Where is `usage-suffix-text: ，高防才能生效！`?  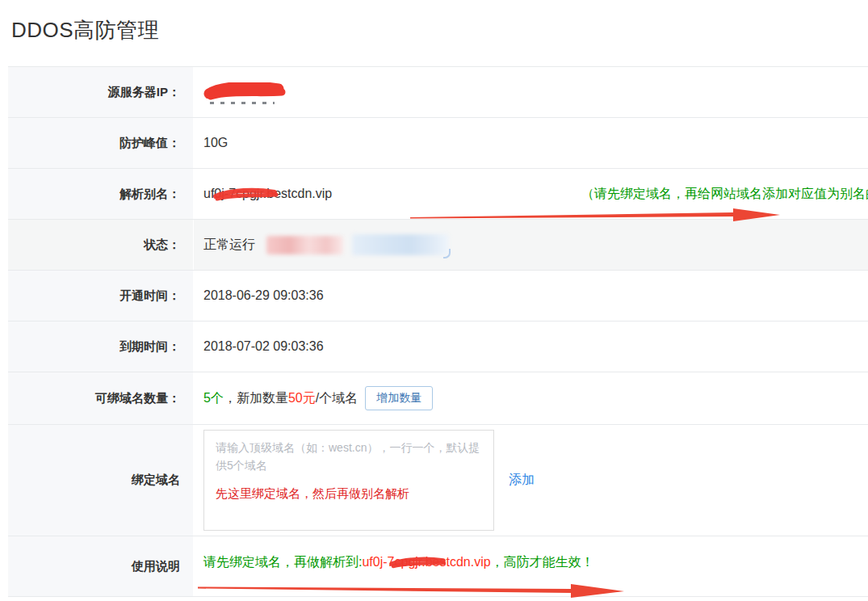 usage-suffix-text: ，高防才能生效！ is located at coordinates (543, 562).